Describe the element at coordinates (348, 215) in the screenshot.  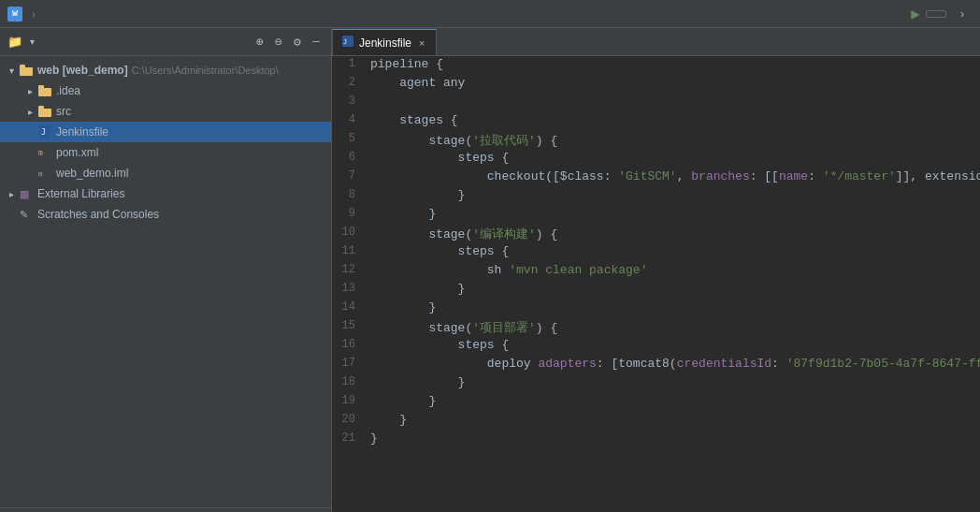
I see `line-number: 9` at that location.